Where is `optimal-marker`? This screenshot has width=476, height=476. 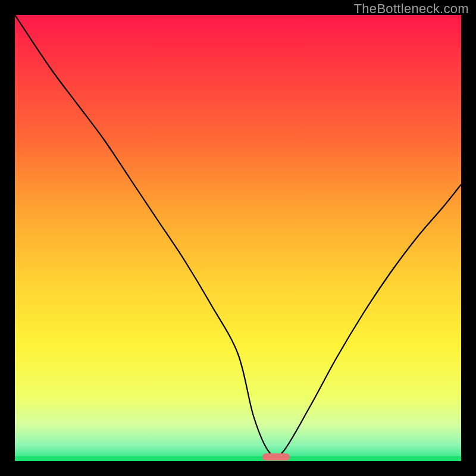
optimal-marker is located at coordinates (276, 457).